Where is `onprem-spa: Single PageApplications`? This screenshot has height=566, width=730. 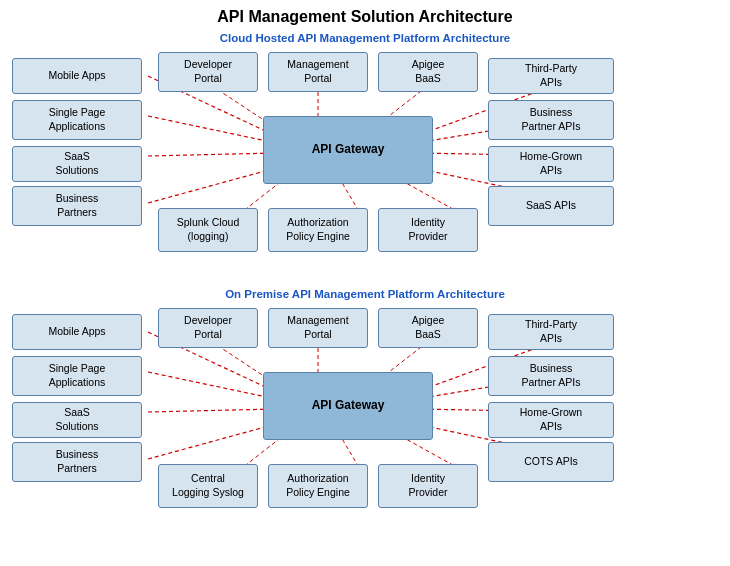 onprem-spa: Single PageApplications is located at coordinates (77, 376).